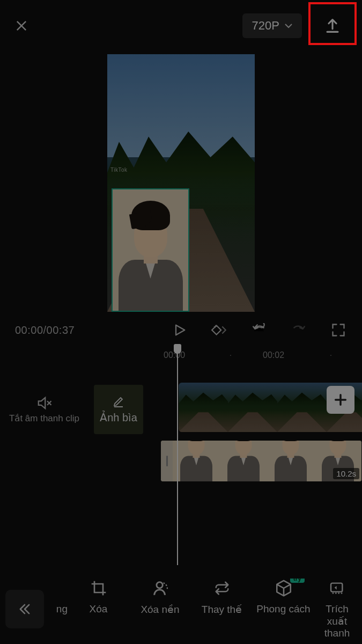 This screenshot has height=644, width=362. I want to click on play-button, so click(180, 330).